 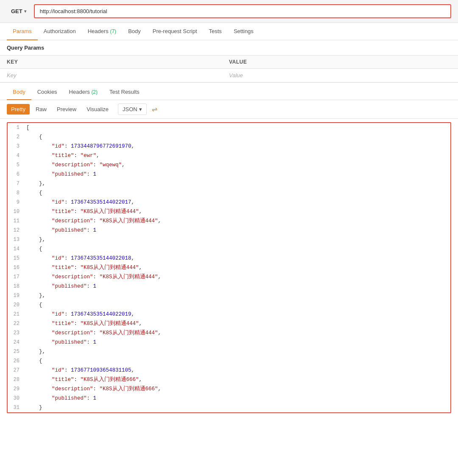 I want to click on line-number: 10, so click(x=16, y=212).